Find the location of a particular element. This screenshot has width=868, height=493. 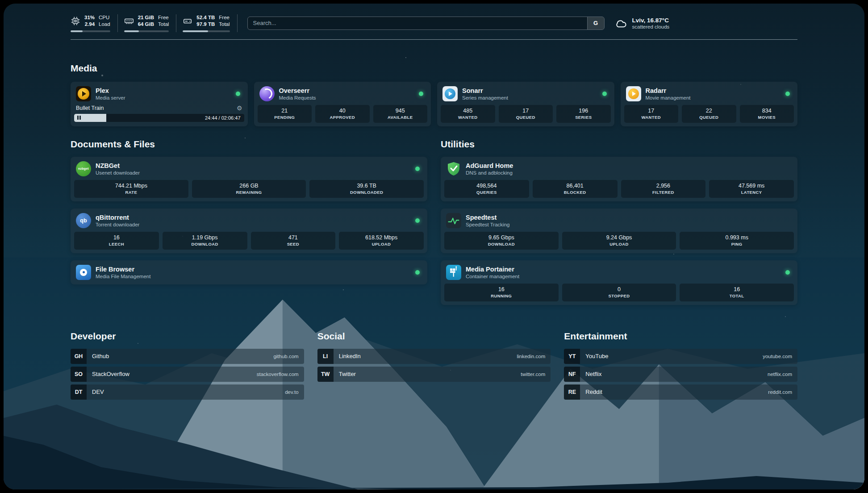

disk-widget: 52.4 TB 97.9 TB Free Total is located at coordinates (210, 23).